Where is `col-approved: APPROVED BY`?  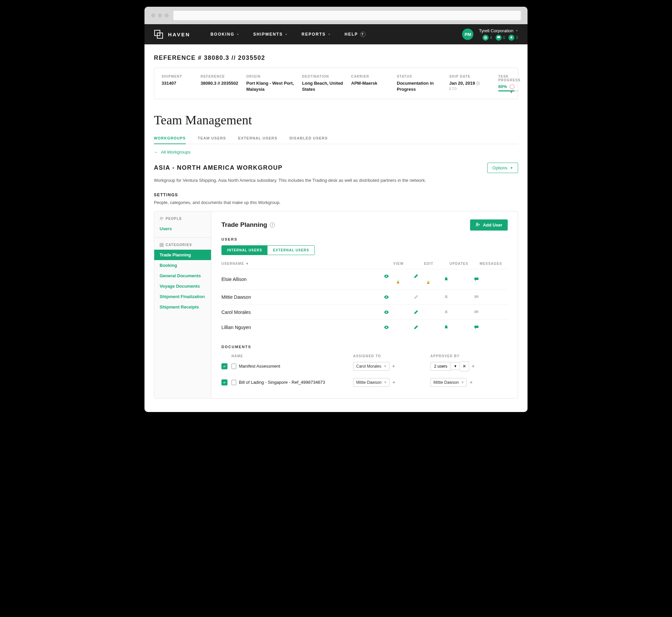
col-approved: APPROVED BY is located at coordinates (469, 356).